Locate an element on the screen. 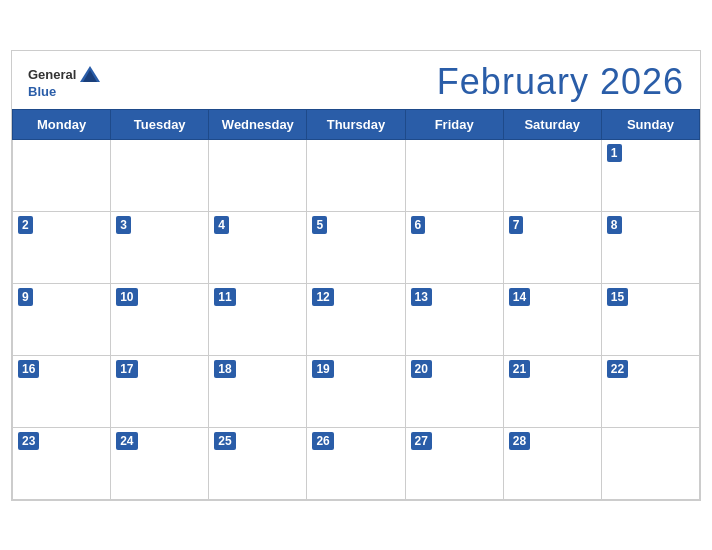 Image resolution: width=712 pixels, height=550 pixels. calendar-cell: 14 is located at coordinates (552, 319).